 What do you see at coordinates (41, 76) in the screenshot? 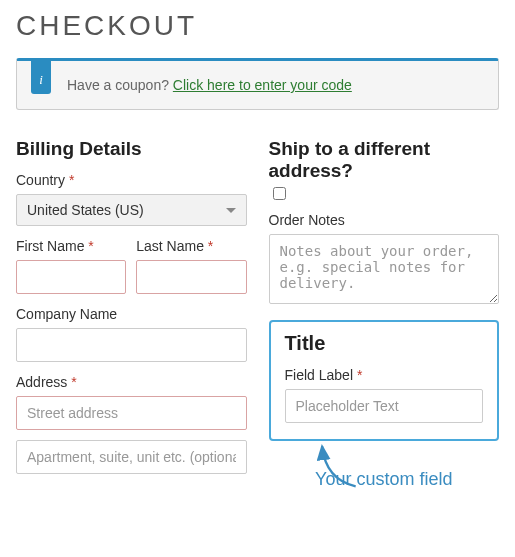
I see `info-icon: i` at bounding box center [41, 76].